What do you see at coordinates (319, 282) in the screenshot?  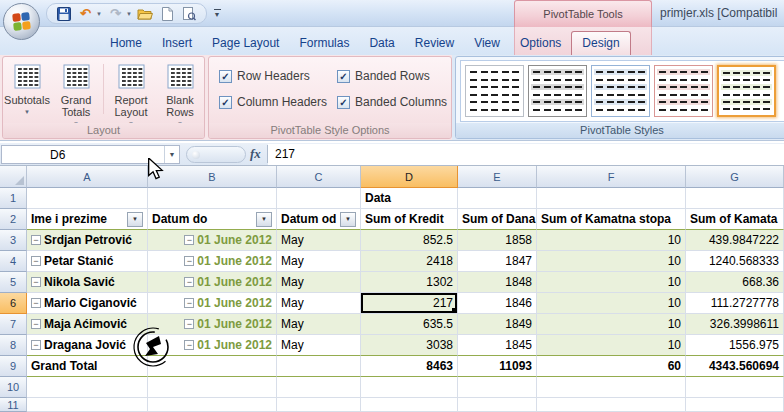 I see `cell-C5: May` at bounding box center [319, 282].